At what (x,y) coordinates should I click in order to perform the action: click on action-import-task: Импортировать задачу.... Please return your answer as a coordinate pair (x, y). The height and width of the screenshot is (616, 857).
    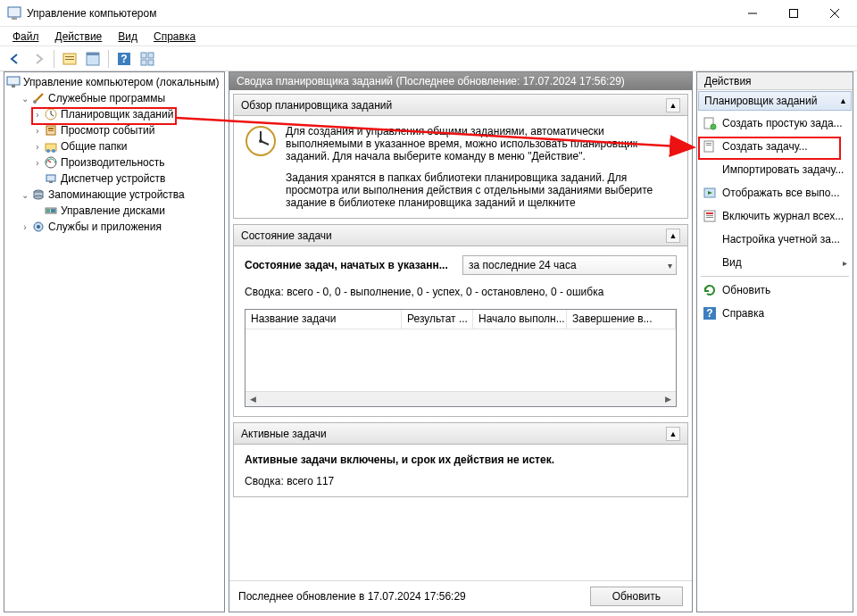
    Looking at the image, I should click on (775, 170).